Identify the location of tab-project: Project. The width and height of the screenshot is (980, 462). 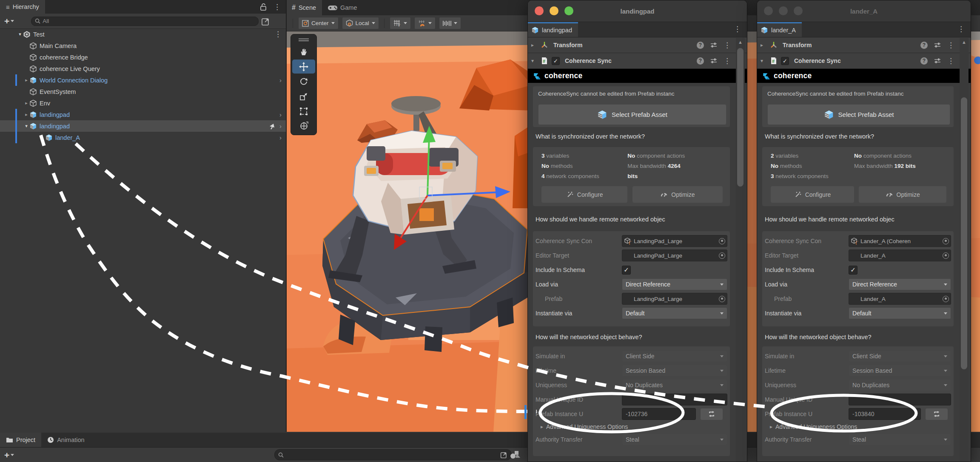
(20, 440).